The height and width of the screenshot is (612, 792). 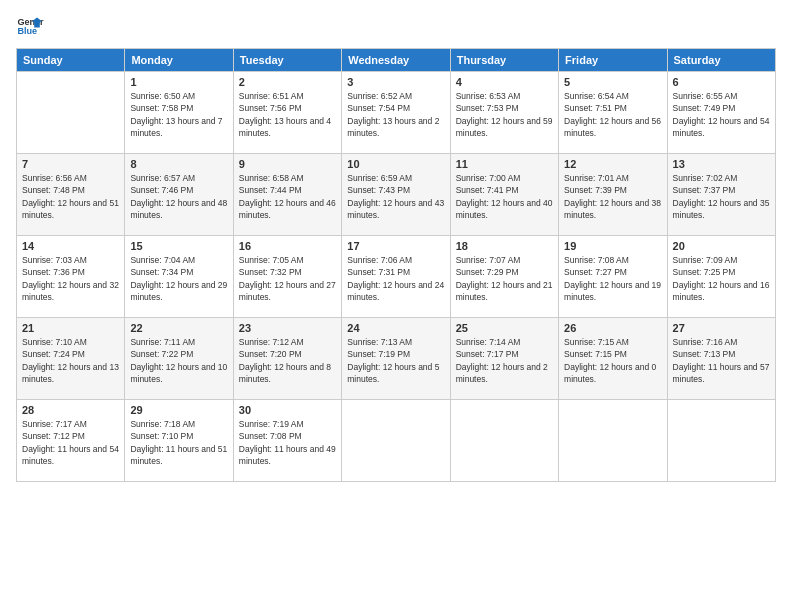 What do you see at coordinates (396, 196) in the screenshot?
I see `day-info: Sunrise: 6:59 AMSunset: 7:43 PMDaylight:…` at bounding box center [396, 196].